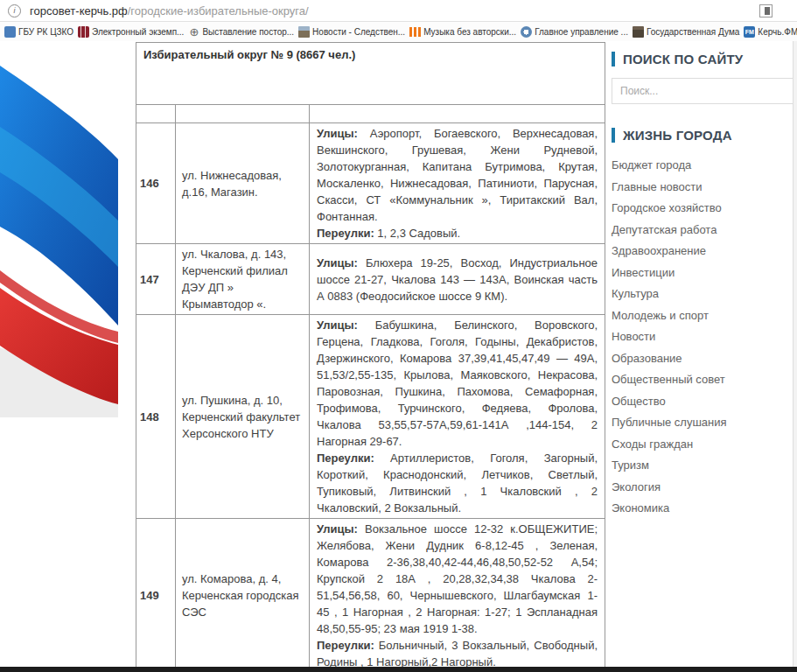  What do you see at coordinates (703, 60) in the screenshot?
I see `search-section-title: ПОИСК ПО САЙТУ` at bounding box center [703, 60].